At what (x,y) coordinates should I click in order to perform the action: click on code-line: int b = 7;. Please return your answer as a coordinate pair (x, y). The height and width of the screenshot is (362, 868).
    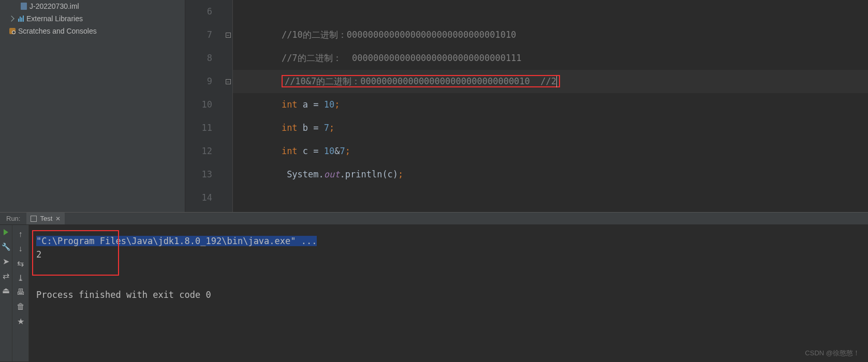
    Looking at the image, I should click on (551, 128).